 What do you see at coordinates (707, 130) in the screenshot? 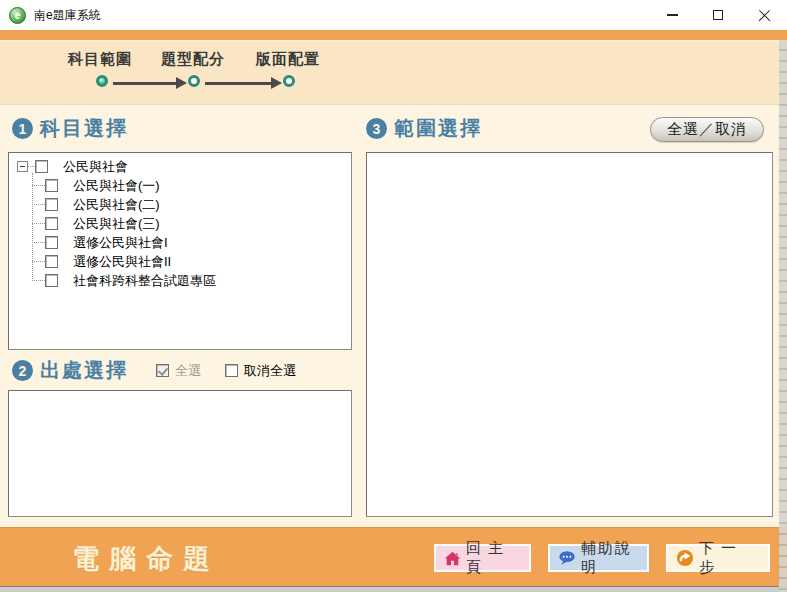
I see `select-all-toggle-button: 全選／取消` at bounding box center [707, 130].